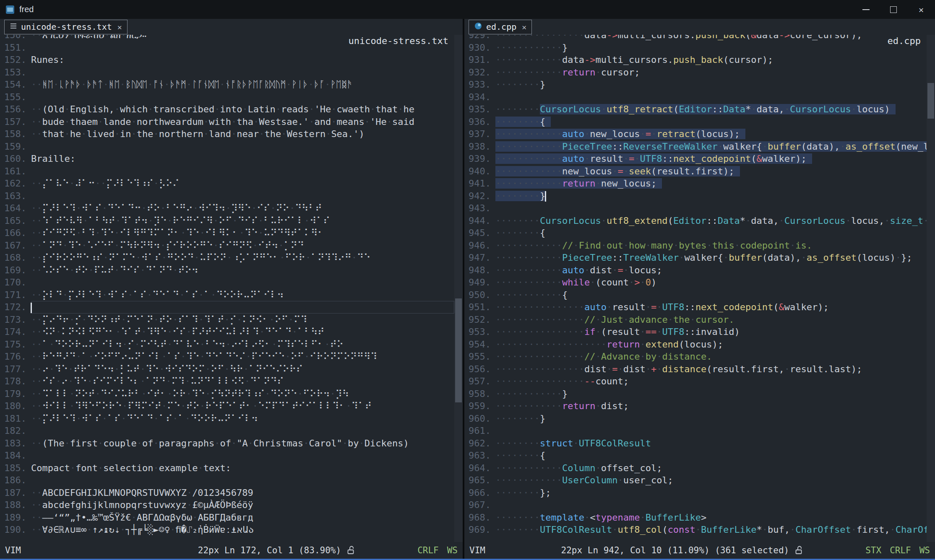  I want to click on code-line: 173.··⡍⠔⠙⠖·⡊·⠙⠕⠝⠰⠞·⠍⠑⠁⠝·⠞⠕·⠎⠁⠹·⠹⠁⠞·⡊·⠅⠝⠪…, so click(227, 320).